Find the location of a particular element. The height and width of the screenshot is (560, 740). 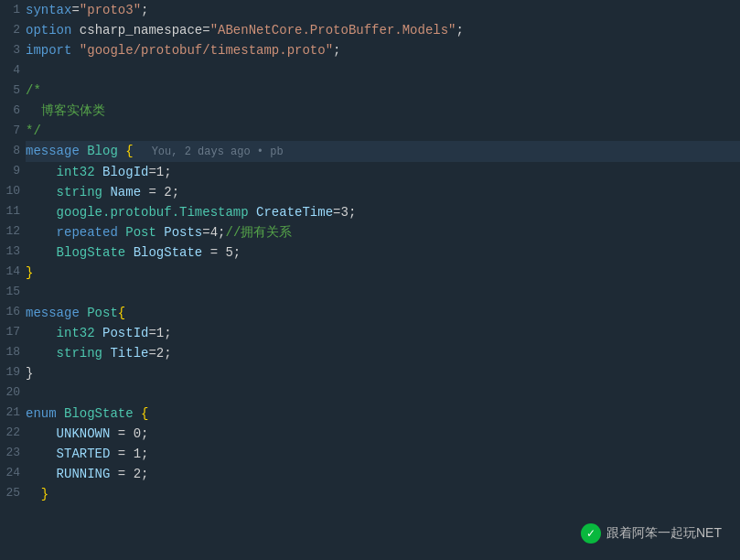

token-plain: =2; is located at coordinates (159, 353).